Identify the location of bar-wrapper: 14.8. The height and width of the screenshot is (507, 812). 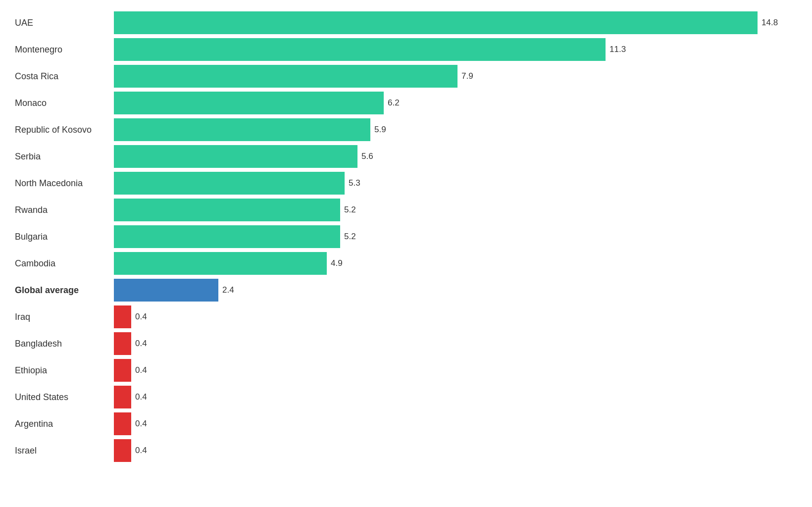
(456, 23).